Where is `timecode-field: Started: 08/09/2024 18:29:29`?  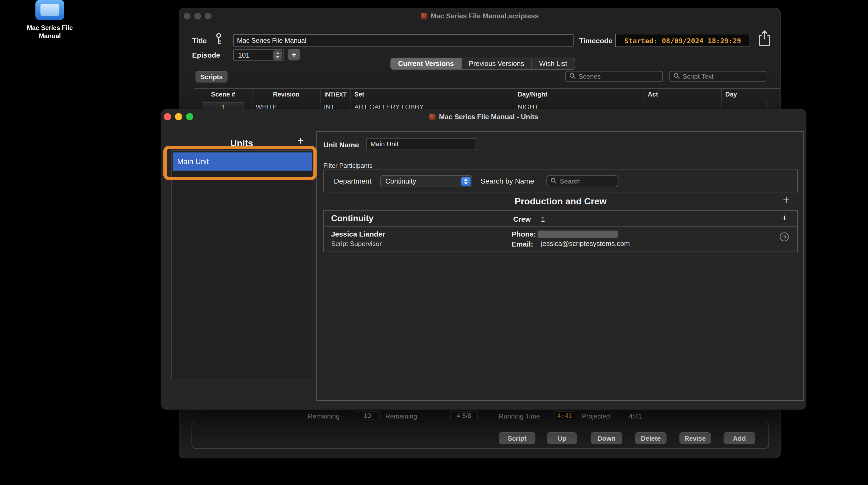
timecode-field: Started: 08/09/2024 18:29:29 is located at coordinates (683, 40).